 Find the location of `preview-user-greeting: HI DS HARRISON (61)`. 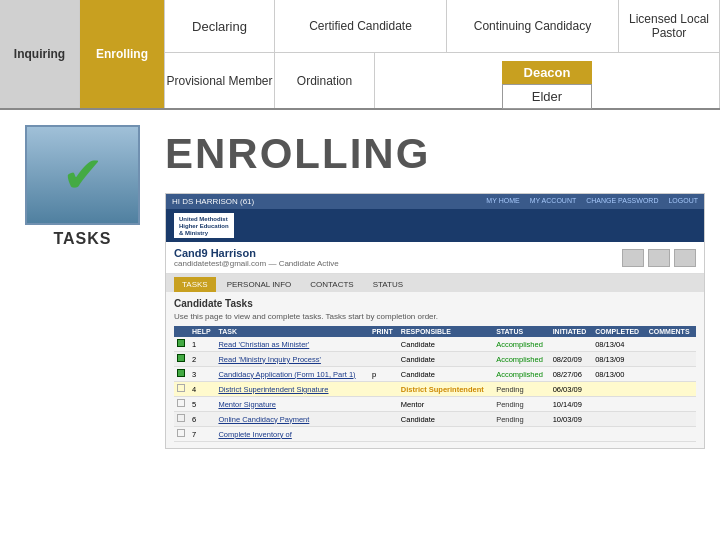

preview-user-greeting: HI DS HARRISON (61) is located at coordinates (213, 202).